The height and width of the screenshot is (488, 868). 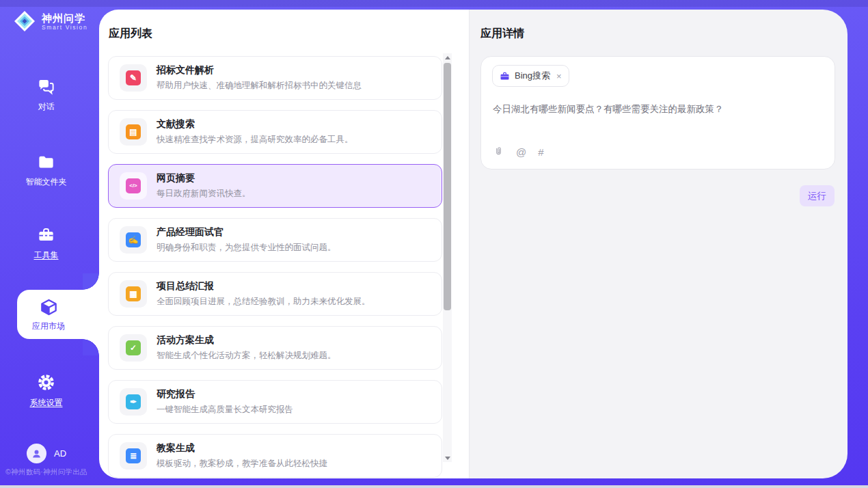 I want to click on run-button: 运行, so click(x=817, y=195).